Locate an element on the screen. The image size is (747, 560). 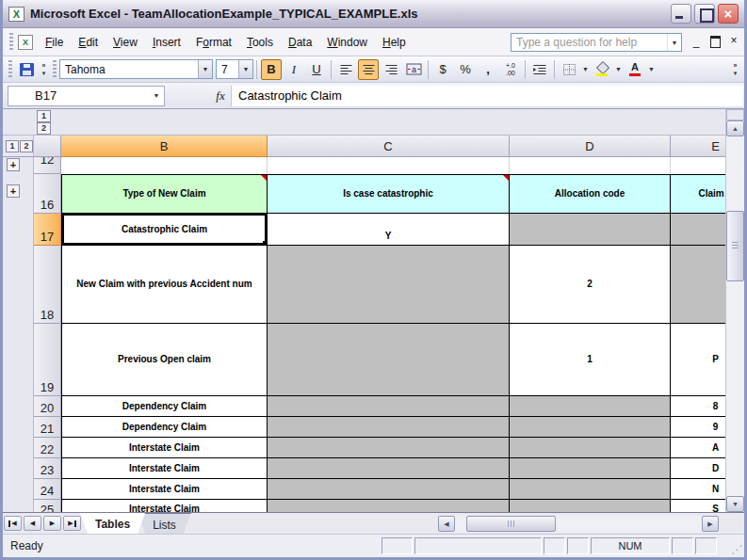
cell-D21 is located at coordinates (590, 427).